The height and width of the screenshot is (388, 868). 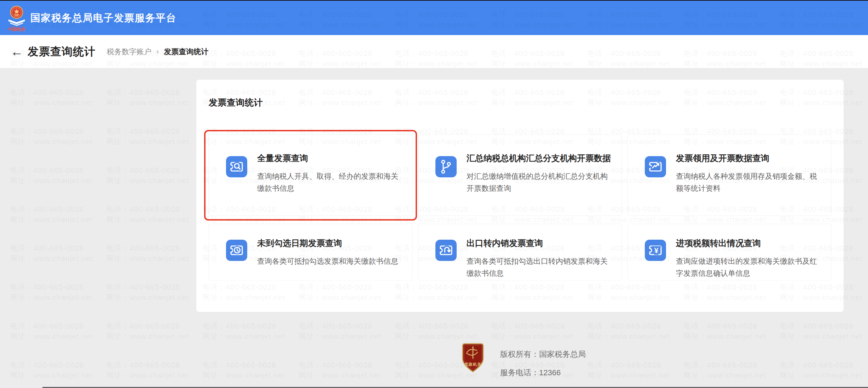 I want to click on card-full-invoice-query: 全量发票查询 查询纳税人开具、取得、经办的发票和海关缴款书信息, so click(x=311, y=175).